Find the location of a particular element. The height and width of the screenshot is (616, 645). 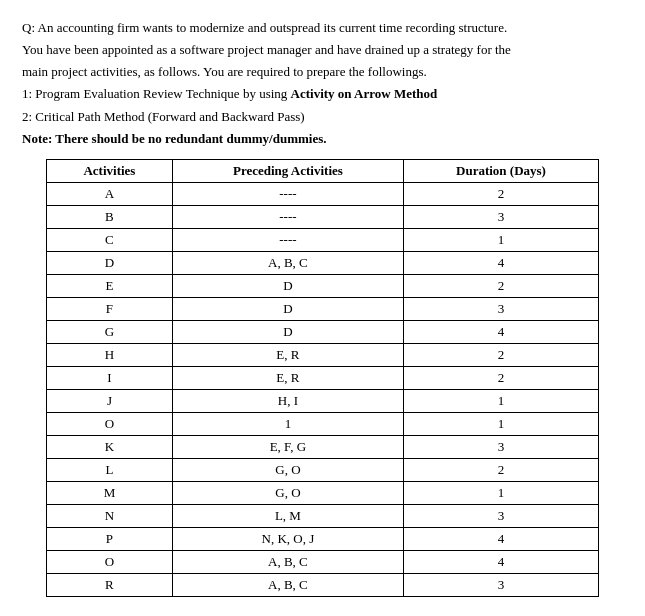

table-row: ED2 is located at coordinates (323, 286).